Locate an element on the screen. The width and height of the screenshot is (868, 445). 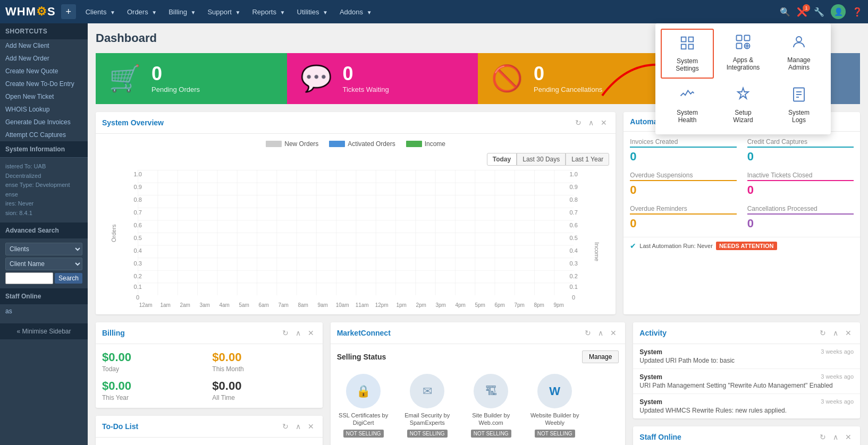
collapse-billing-btn: ∧ is located at coordinates (298, 333).